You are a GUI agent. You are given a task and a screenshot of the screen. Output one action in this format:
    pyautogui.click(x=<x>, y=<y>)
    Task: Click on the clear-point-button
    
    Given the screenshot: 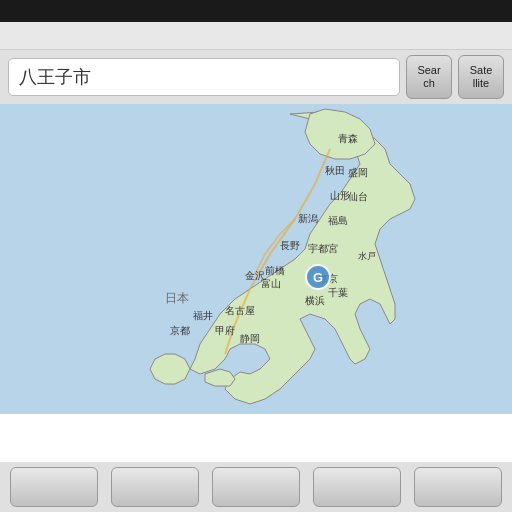 What is the action you would take?
    pyautogui.click(x=155, y=487)
    